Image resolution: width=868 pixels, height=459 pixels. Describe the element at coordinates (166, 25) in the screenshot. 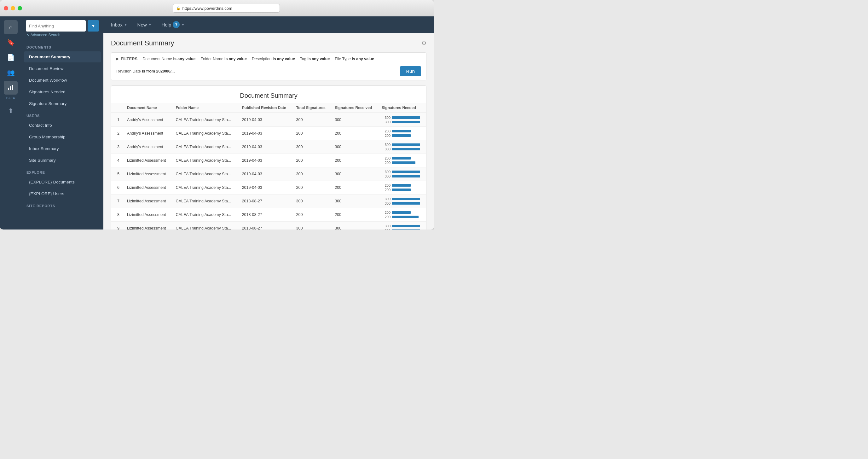

I see `help-label: Help` at that location.